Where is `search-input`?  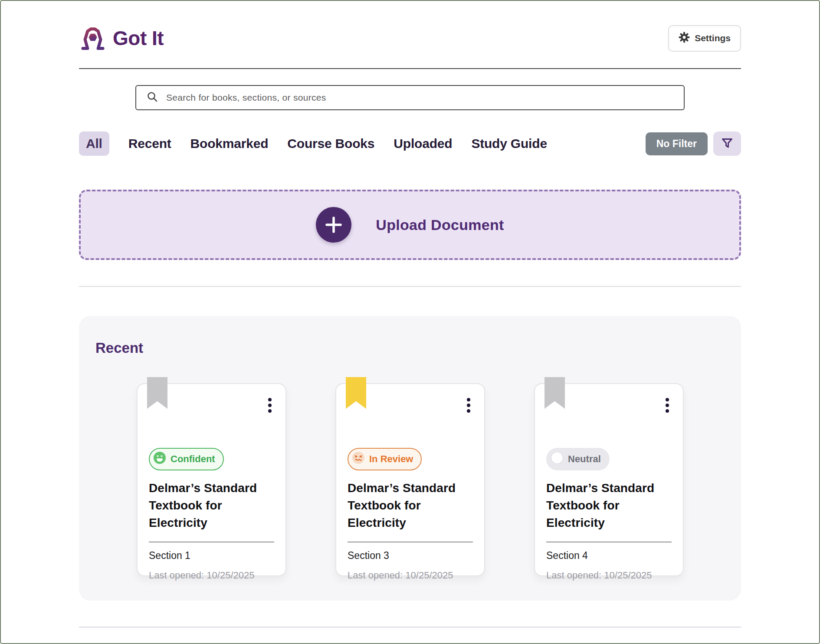
search-input is located at coordinates (419, 98).